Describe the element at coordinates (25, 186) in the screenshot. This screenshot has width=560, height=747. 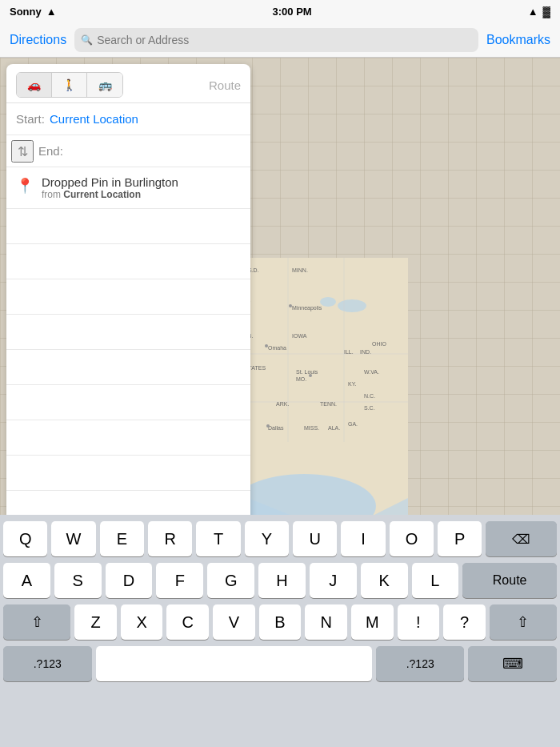
I see `pin-icon: 📍` at that location.